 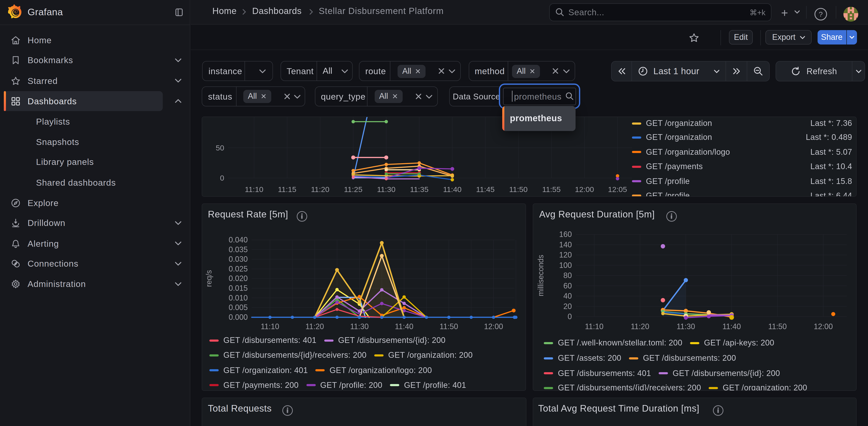 What do you see at coordinates (220, 148) in the screenshot?
I see `svg-text: 50` at bounding box center [220, 148].